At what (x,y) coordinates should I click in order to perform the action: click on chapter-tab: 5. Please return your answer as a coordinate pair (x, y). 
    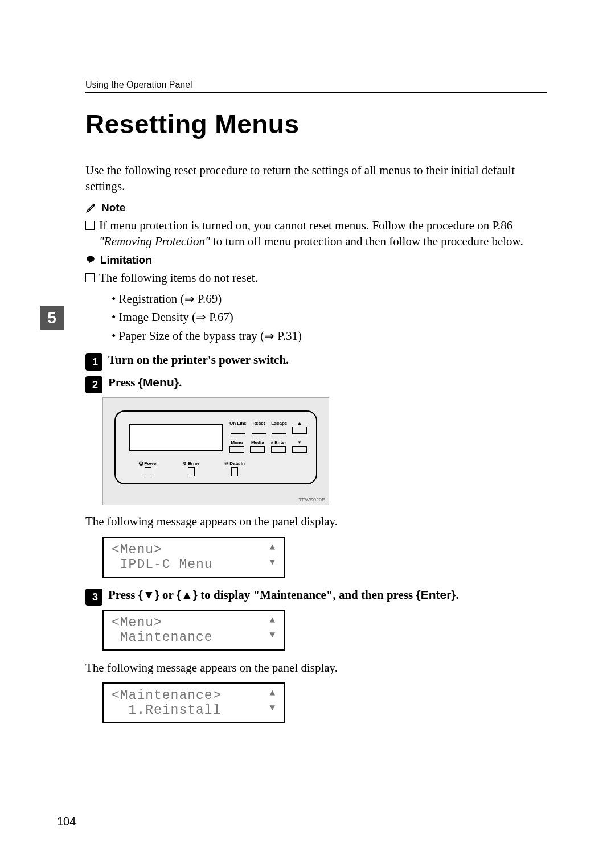
    Looking at the image, I should click on (52, 318).